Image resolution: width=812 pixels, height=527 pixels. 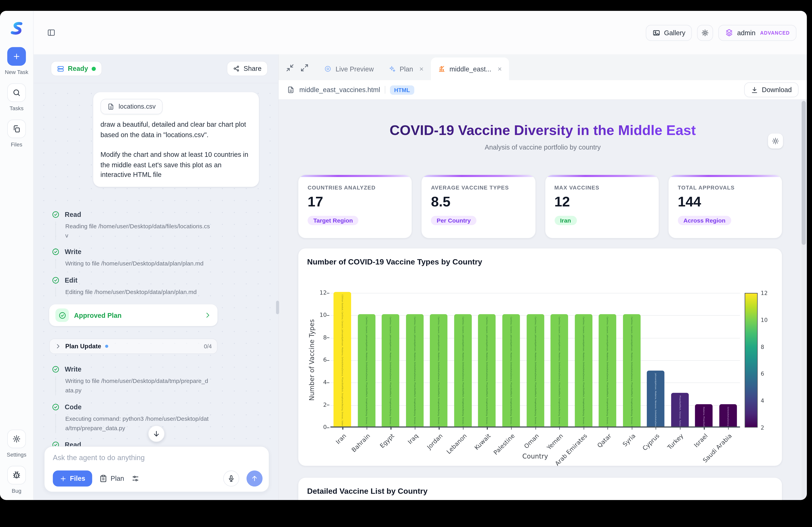 What do you see at coordinates (463, 370) in the screenshot?
I see `bar-lebanon: CanSino, Covaxin, Johnson&Johnson, Moder…` at bounding box center [463, 370].